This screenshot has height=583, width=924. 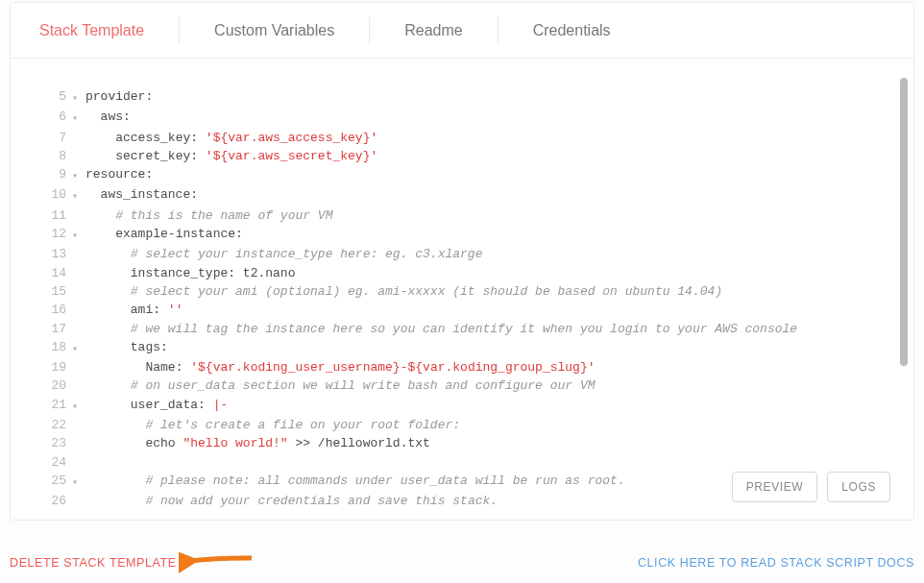 What do you see at coordinates (490, 328) in the screenshot?
I see `code-content: # we will tag the instance here so you c…` at bounding box center [490, 328].